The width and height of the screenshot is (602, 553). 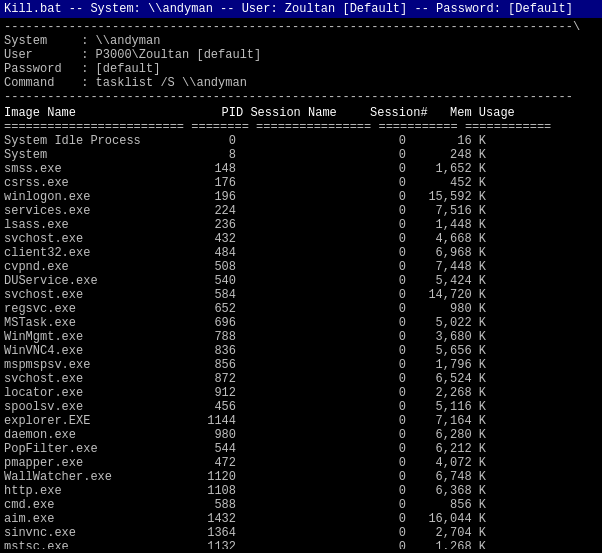 I want to click on cell-mem-usage: 5,116 K, so click(x=446, y=407).